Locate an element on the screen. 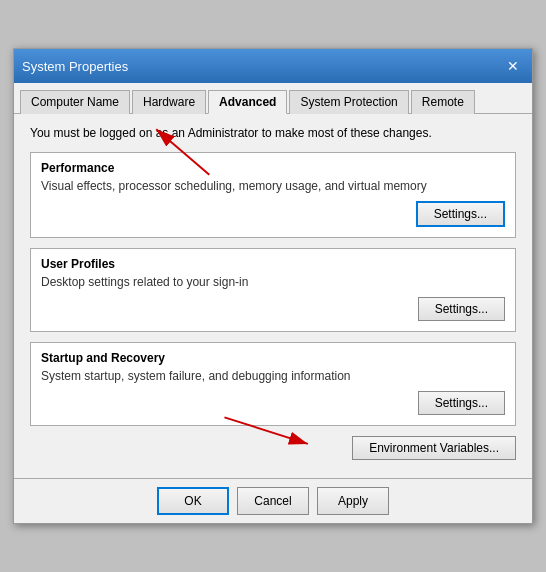 This screenshot has height=572, width=546. tab-bar: Computer Name Hardware Advanced System P… is located at coordinates (273, 100).